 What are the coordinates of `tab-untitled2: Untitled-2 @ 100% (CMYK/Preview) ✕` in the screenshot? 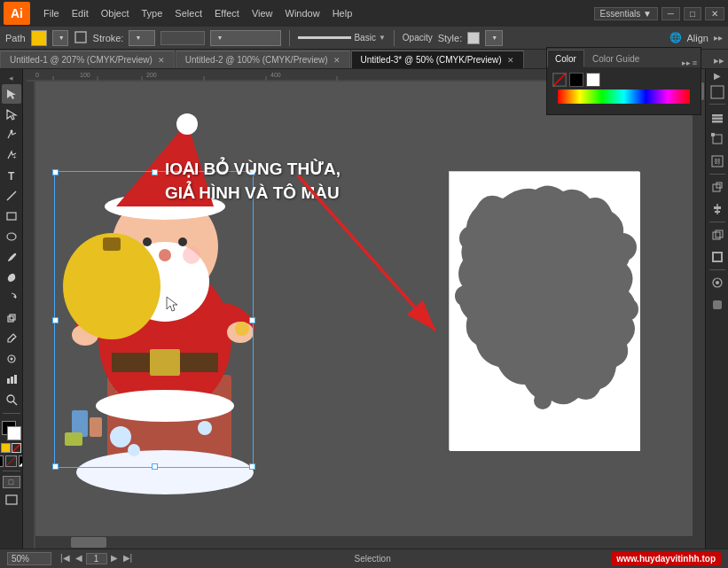 It's located at (262, 59).